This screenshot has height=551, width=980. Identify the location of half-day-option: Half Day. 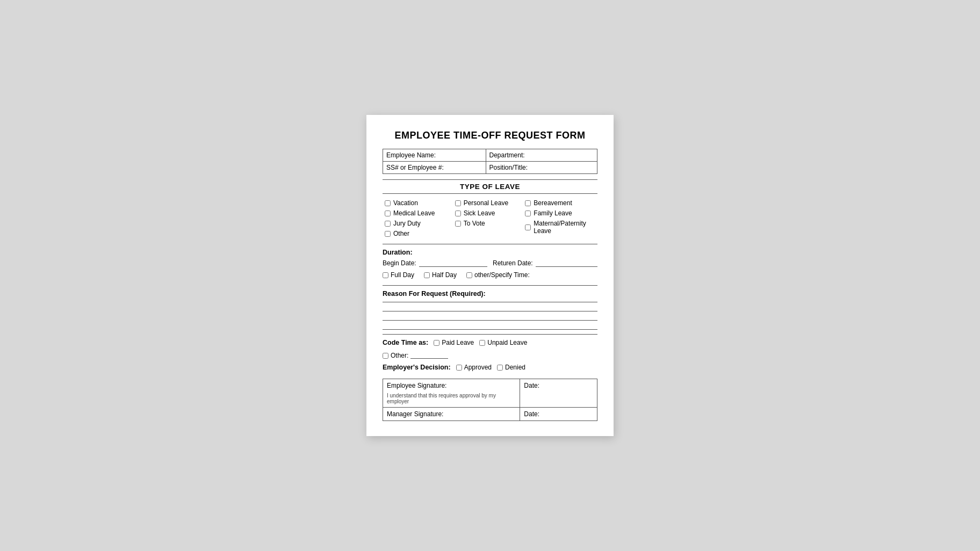
(441, 275).